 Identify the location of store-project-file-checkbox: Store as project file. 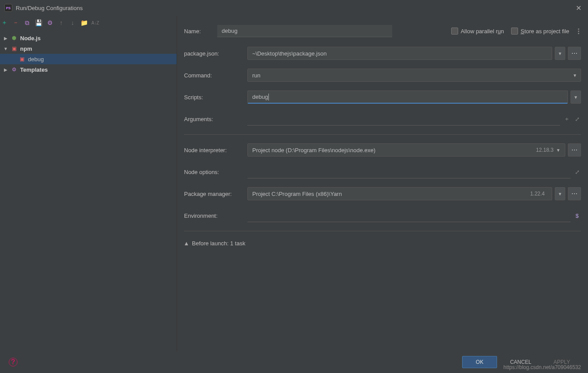
(540, 31).